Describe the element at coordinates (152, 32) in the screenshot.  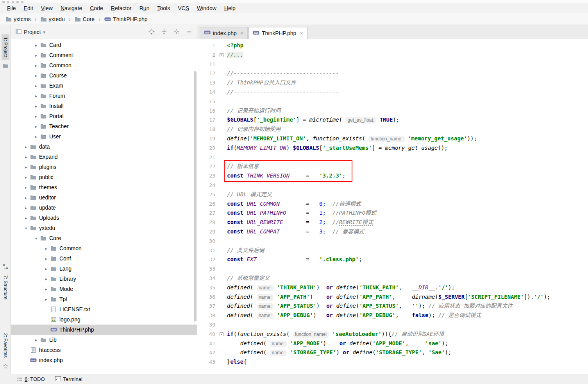
I see `locate-button` at that location.